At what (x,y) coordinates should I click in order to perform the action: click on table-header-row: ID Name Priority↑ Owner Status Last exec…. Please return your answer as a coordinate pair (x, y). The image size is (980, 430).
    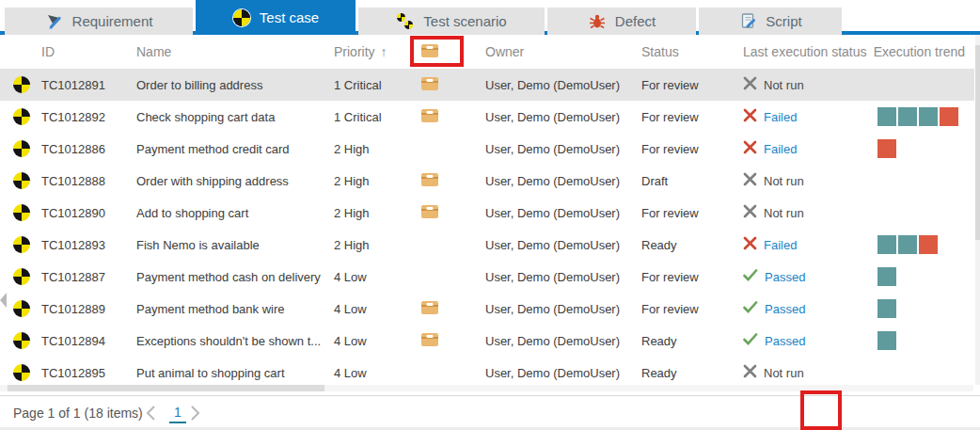
    Looking at the image, I should click on (487, 52).